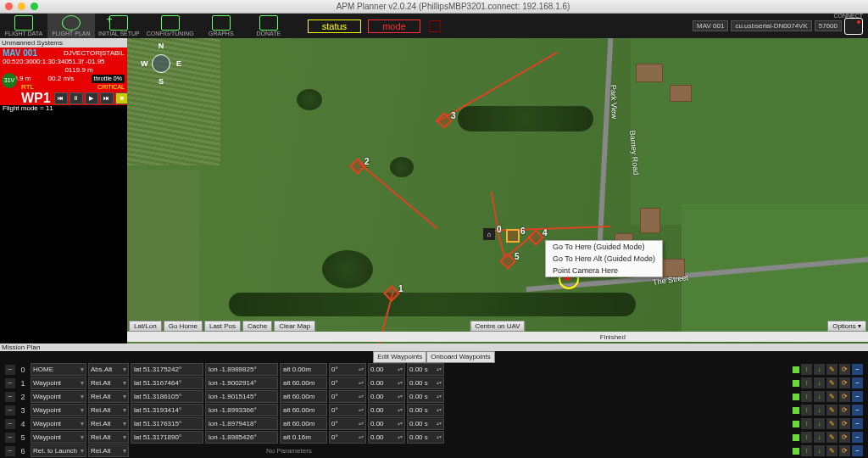 The width and height of the screenshot is (868, 458). I want to click on nav-graphs: GRAPHS, so click(221, 25).